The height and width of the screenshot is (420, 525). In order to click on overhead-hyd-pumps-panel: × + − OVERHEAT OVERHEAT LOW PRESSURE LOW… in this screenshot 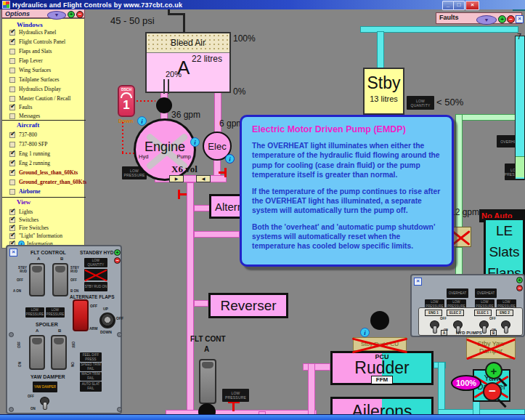, I will do `click(468, 305)`.